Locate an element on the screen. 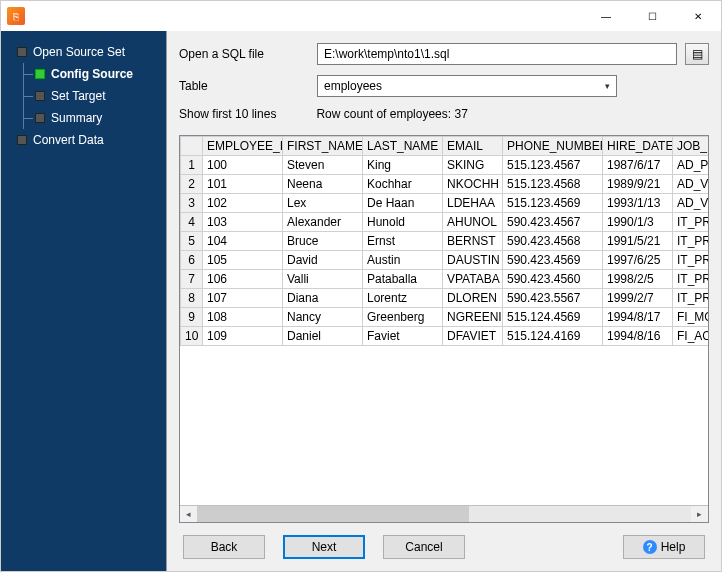  column-header: FIRST_NAME is located at coordinates (323, 146).